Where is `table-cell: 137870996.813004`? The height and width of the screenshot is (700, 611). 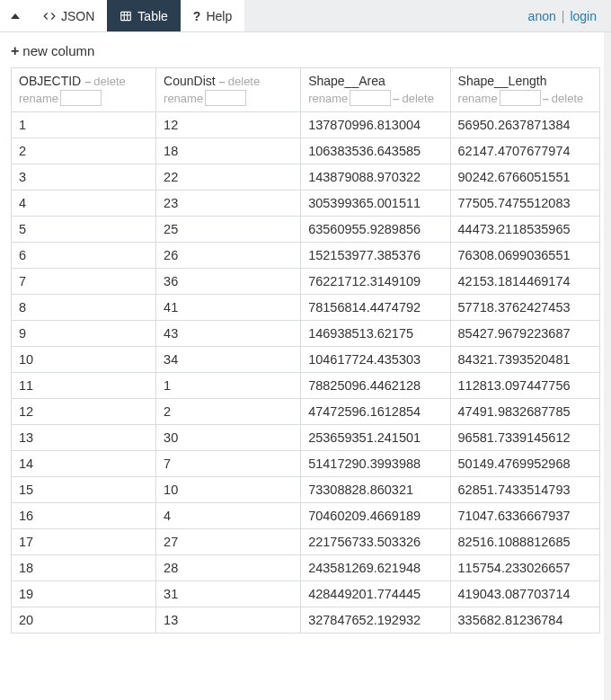 table-cell: 137870996.813004 is located at coordinates (376, 126).